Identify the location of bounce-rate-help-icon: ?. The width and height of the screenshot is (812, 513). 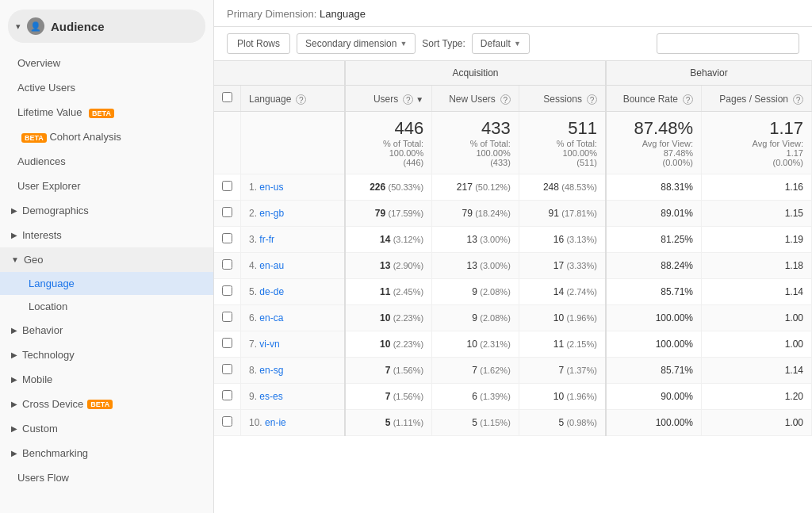
(688, 100).